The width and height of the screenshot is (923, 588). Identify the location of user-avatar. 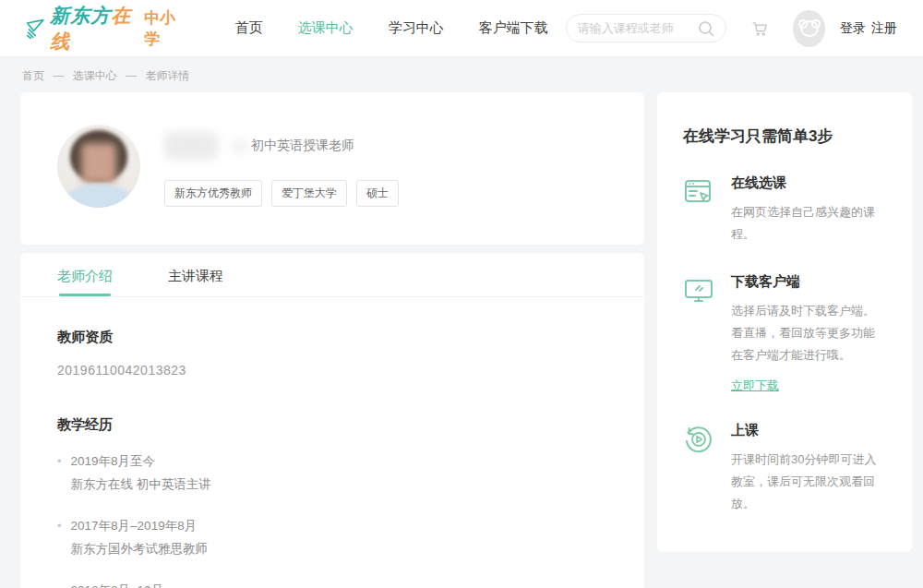
(809, 29).